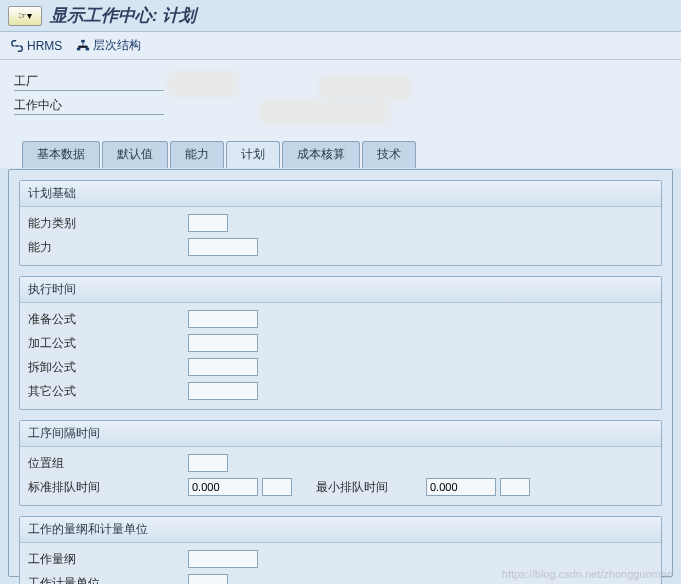  Describe the element at coordinates (17, 46) in the screenshot. I see `link-icon` at that location.